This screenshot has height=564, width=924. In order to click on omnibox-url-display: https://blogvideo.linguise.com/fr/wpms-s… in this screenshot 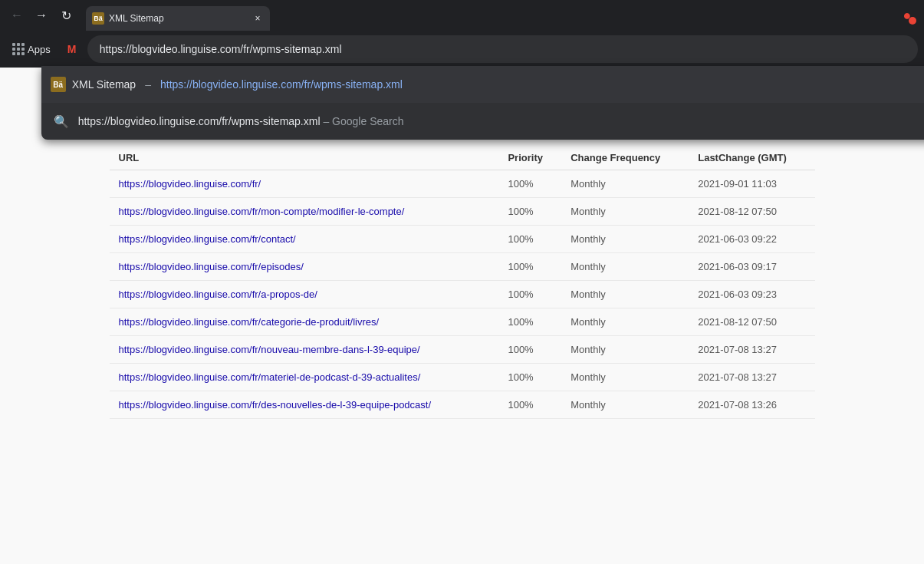, I will do `click(221, 49)`.